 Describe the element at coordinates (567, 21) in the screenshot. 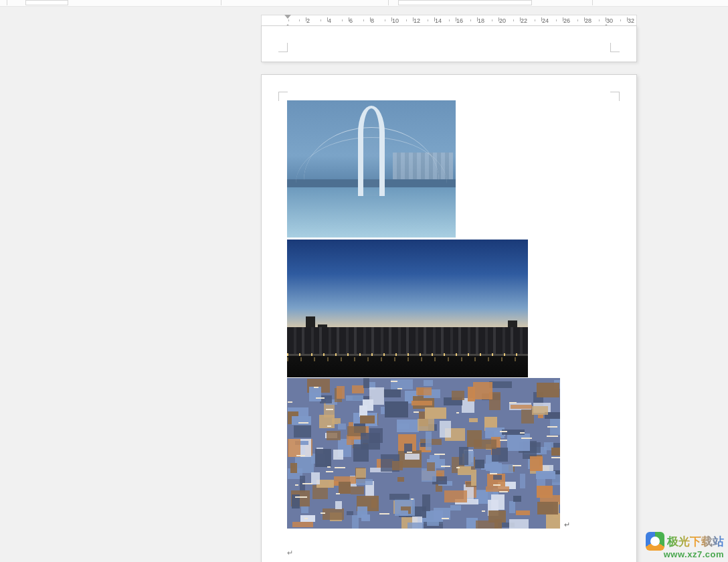

I see `ruler-label: 26` at that location.